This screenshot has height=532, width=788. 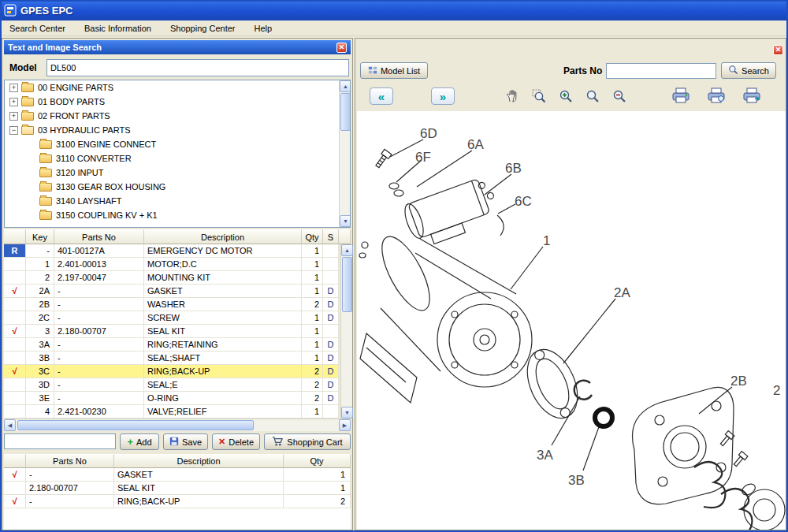 What do you see at coordinates (177, 474) in the screenshot?
I see `cart-row: √ - GASKET 1` at bounding box center [177, 474].